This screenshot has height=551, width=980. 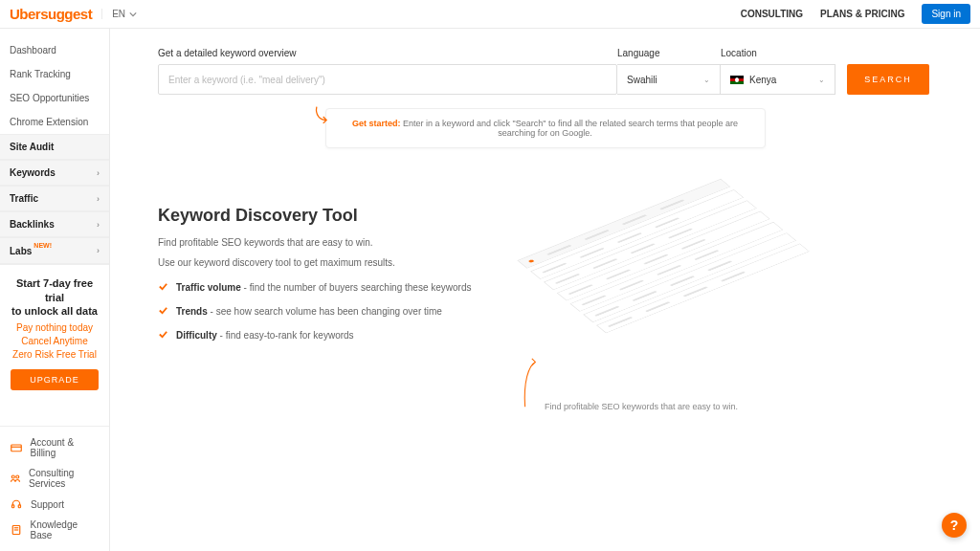 I want to click on sidebar-knowledge-base: Knowledge Base, so click(x=55, y=530).